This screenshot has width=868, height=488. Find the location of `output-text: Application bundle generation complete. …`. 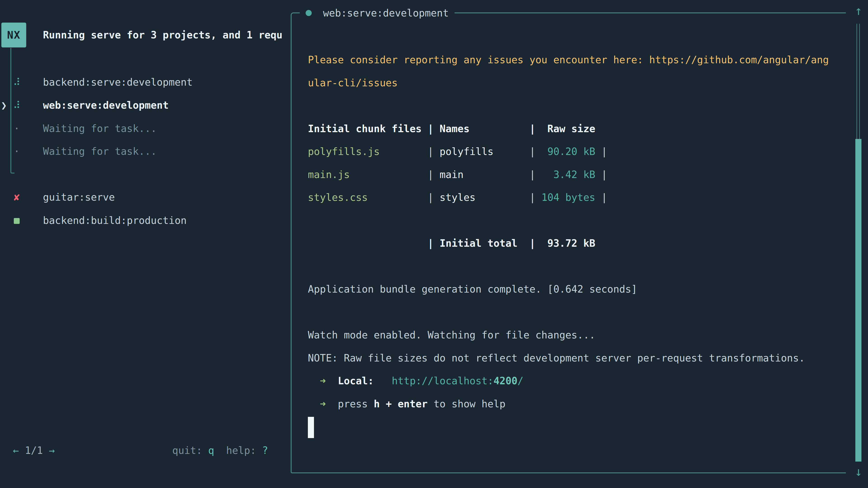

output-text: Application bundle generation complete. … is located at coordinates (472, 289).